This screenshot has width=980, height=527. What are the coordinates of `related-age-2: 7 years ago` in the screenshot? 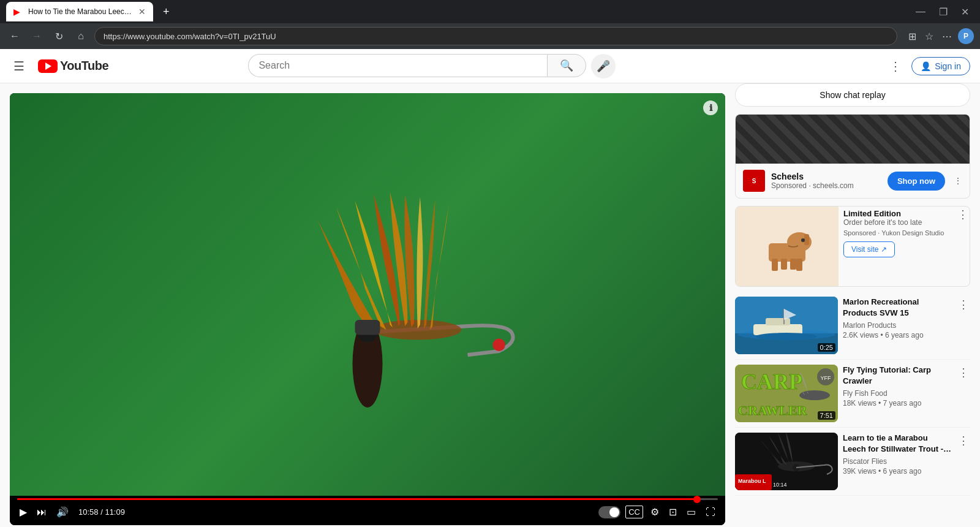 It's located at (903, 403).